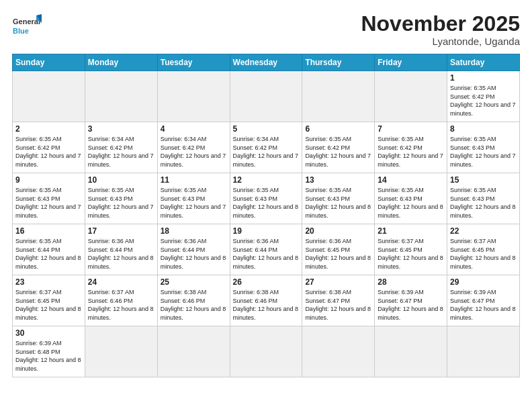  I want to click on day-number: 17, so click(121, 231).